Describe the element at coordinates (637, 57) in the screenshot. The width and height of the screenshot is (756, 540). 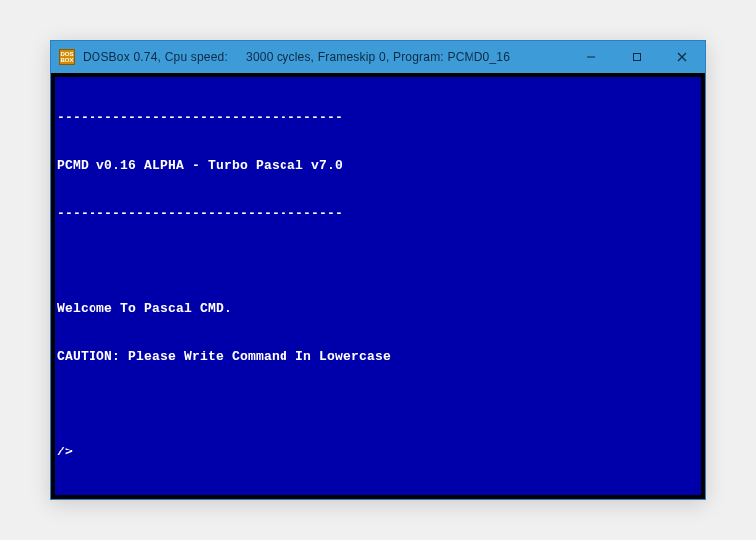
I see `maximize-icon` at that location.